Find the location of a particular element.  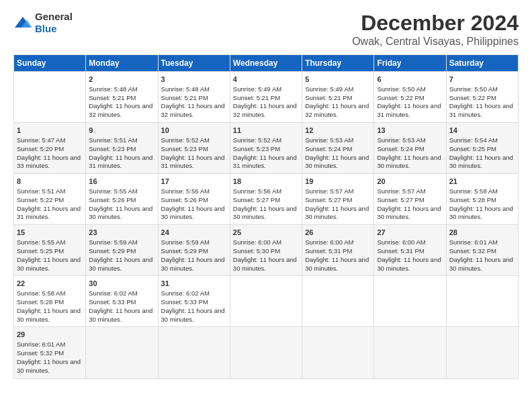

sunrise: Sunrise: 5:52 AM is located at coordinates (185, 140).